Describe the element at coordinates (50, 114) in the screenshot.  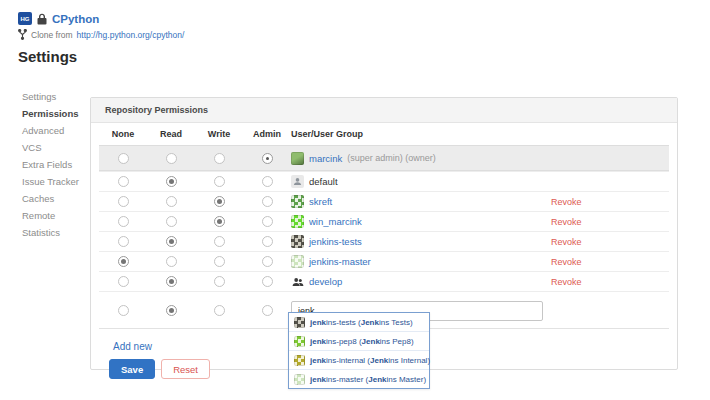
I see `sidebar-item-permissions: Permissions` at that location.